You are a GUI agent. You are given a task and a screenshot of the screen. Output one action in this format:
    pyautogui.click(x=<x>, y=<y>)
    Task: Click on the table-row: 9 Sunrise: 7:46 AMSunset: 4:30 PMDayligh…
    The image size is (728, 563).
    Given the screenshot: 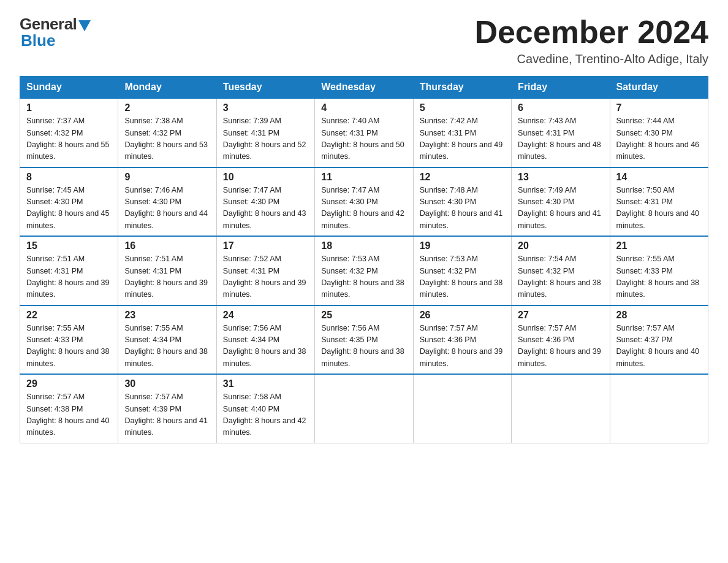 What is the action you would take?
    pyautogui.click(x=167, y=202)
    